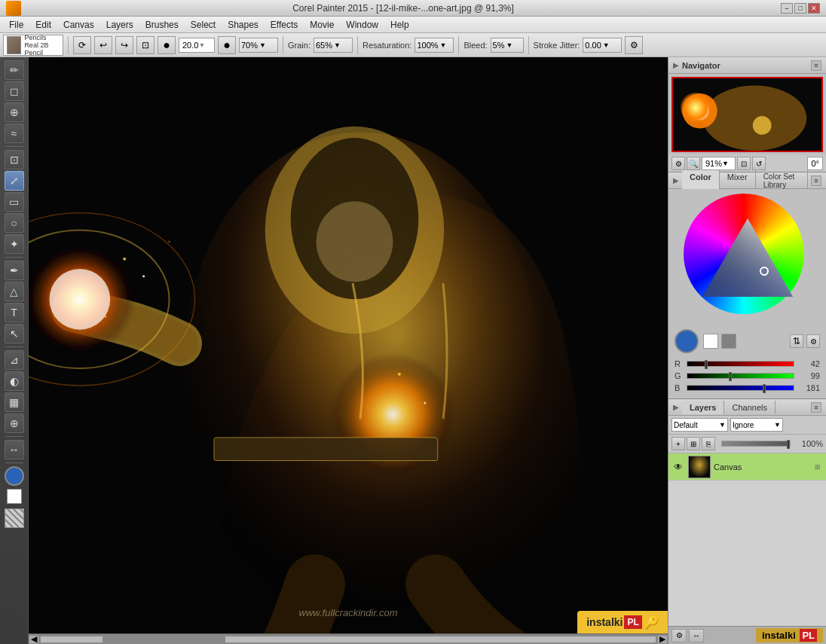 The height and width of the screenshot is (644, 826). What do you see at coordinates (14, 133) in the screenshot?
I see `tool-smear: ≈` at bounding box center [14, 133].